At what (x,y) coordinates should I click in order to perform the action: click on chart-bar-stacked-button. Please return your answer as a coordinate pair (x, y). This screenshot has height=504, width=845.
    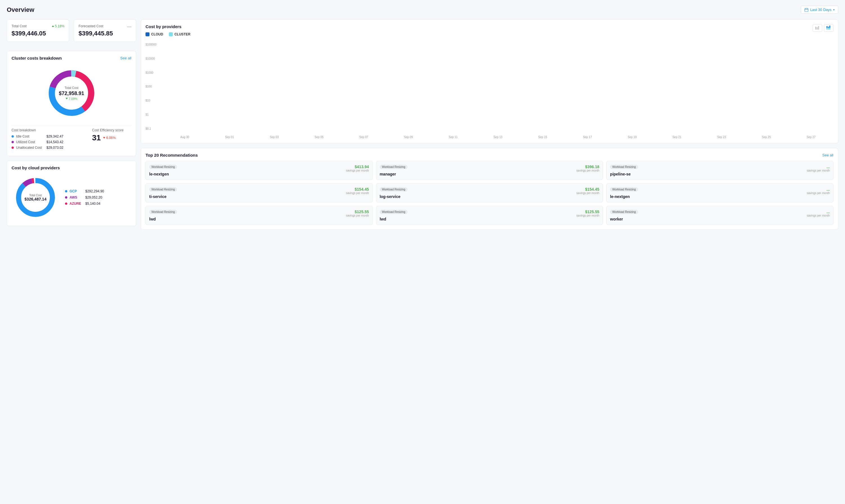
    Looking at the image, I should click on (829, 28).